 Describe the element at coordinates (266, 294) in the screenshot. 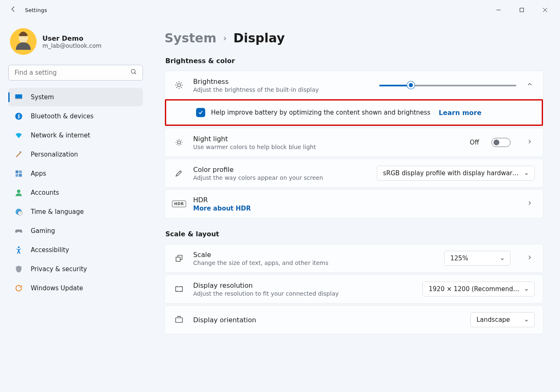

I see `resolution-desc: Adjust the resolution to fit your connec…` at that location.